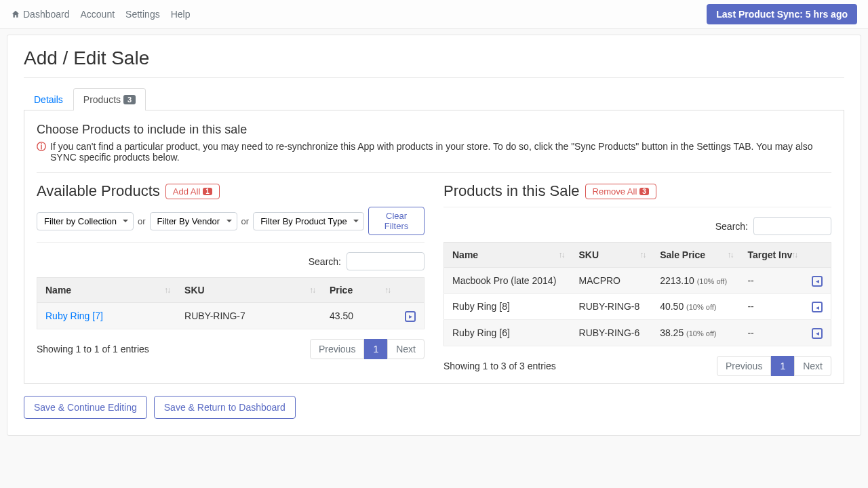 This screenshot has width=868, height=488. What do you see at coordinates (231, 243) in the screenshot?
I see `available-rule` at bounding box center [231, 243].